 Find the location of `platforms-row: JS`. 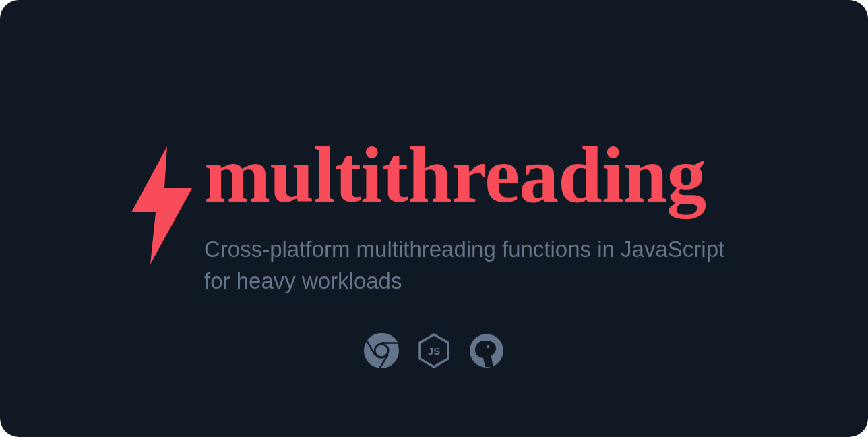

platforms-row: JS is located at coordinates (434, 351).